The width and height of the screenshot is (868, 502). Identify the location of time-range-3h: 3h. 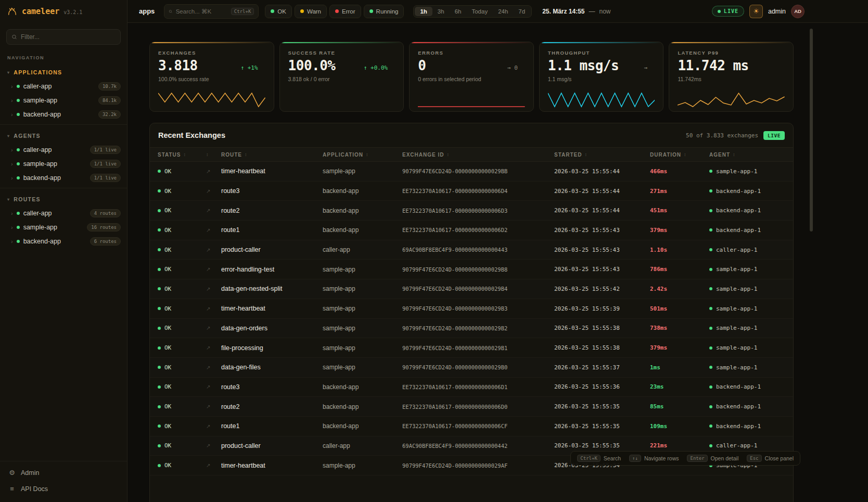
(441, 11).